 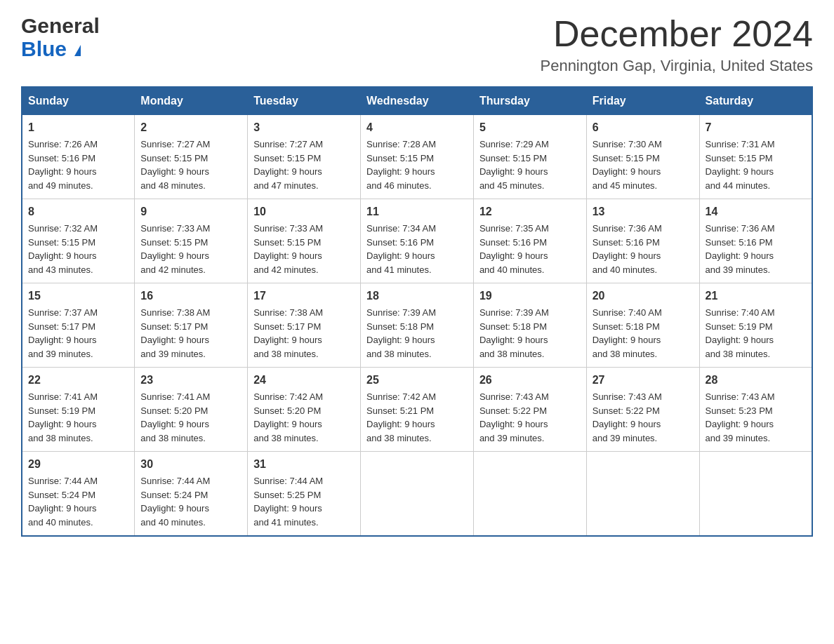 What do you see at coordinates (79, 241) in the screenshot?
I see `calendar-day-8: 8Sunrise: 7:32 AMSunset: 5:15 PMDaylight…` at bounding box center [79, 241].